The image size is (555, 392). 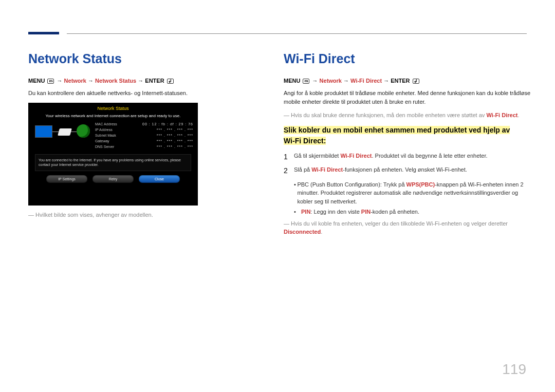 What do you see at coordinates (149, 81) in the screenshot?
I see `menu-path-left: MENU m → Network → Network Status → ENTE…` at bounding box center [149, 81].